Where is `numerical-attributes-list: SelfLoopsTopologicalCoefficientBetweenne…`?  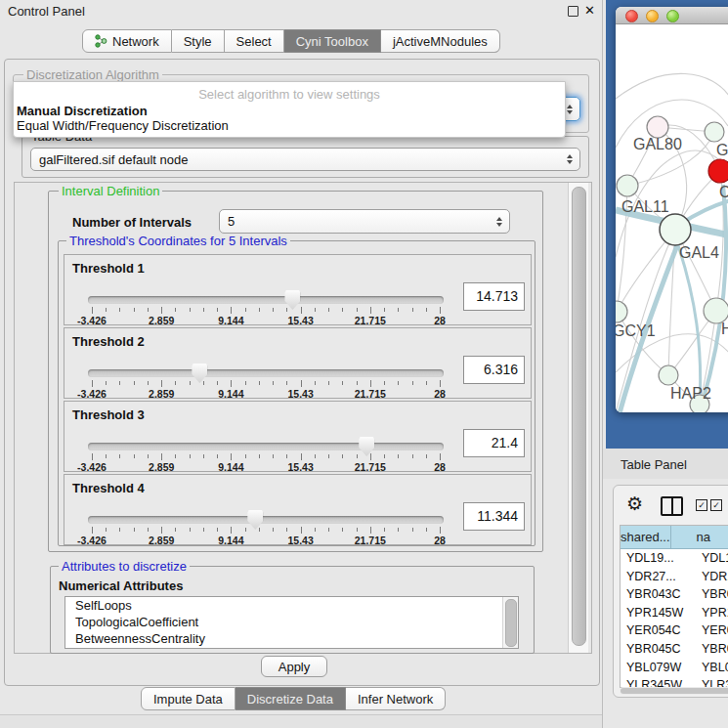
numerical-attributes-list: SelfLoopsTopologicalCoefficientBetweenne… is located at coordinates (291, 622).